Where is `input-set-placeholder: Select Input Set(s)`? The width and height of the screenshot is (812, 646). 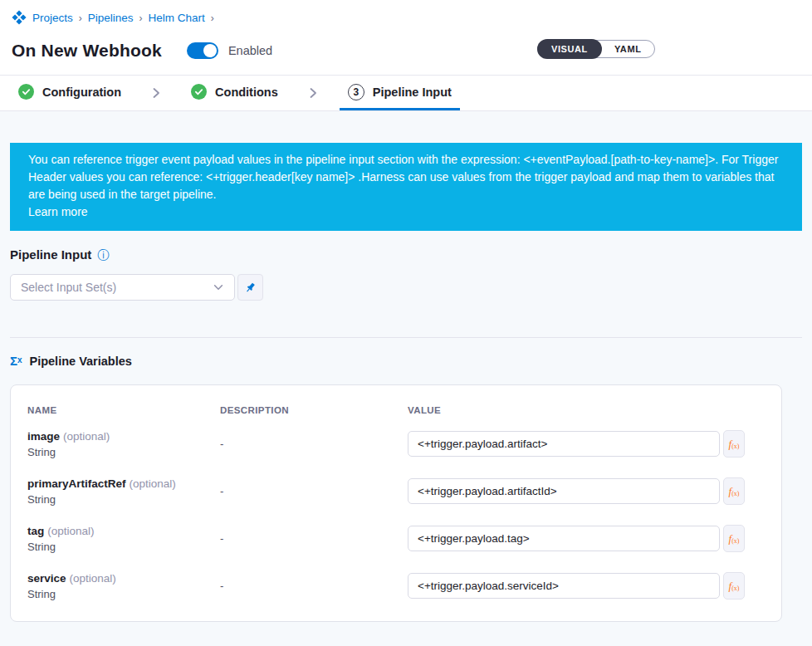 input-set-placeholder: Select Input Set(s) is located at coordinates (68, 287).